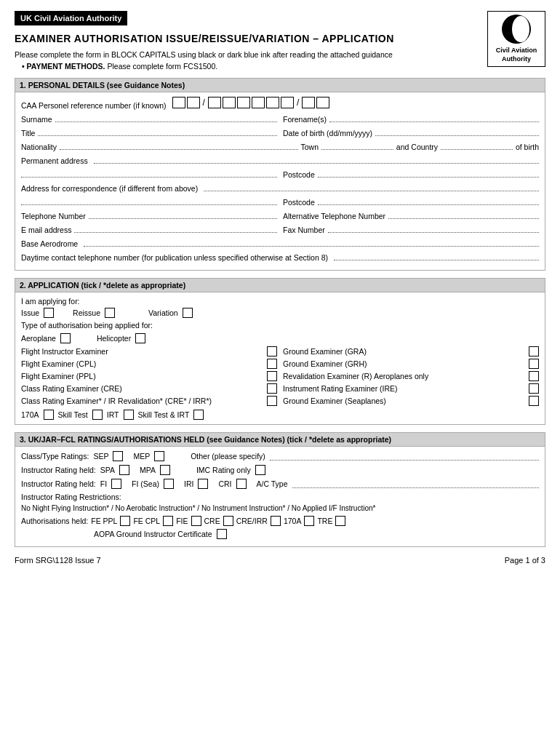 The width and height of the screenshot is (560, 745). Describe the element at coordinates (141, 364) in the screenshot. I see `cpl-label: Flight Examiner (CPL)` at that location.